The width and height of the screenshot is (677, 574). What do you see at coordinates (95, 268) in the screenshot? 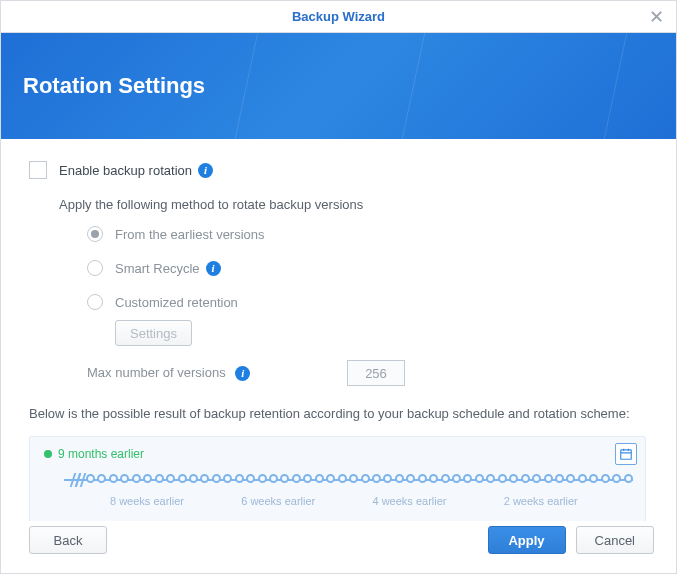
I see `radio-smart` at bounding box center [95, 268].